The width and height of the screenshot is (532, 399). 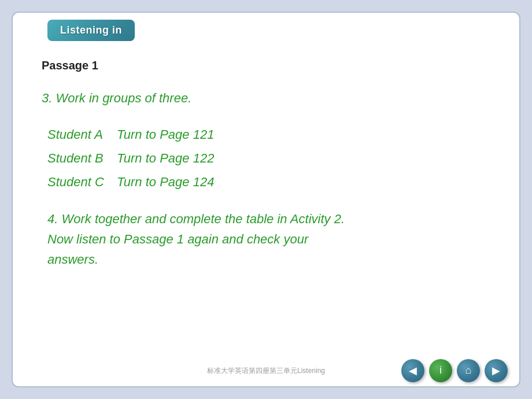 What do you see at coordinates (269, 239) in the screenshot?
I see `activity-line-2: Now listen to Passage 1 again and check …` at bounding box center [269, 239].